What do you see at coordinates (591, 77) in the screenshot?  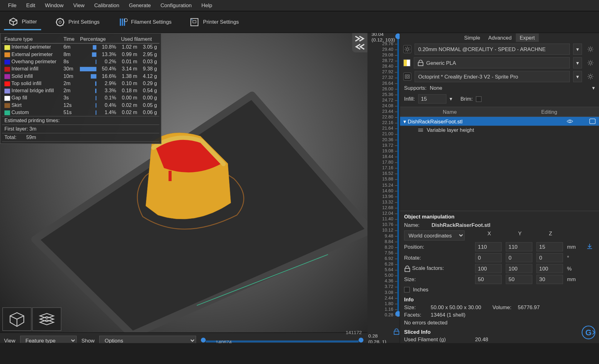 I see `edit-printer-preset-button` at bounding box center [591, 77].